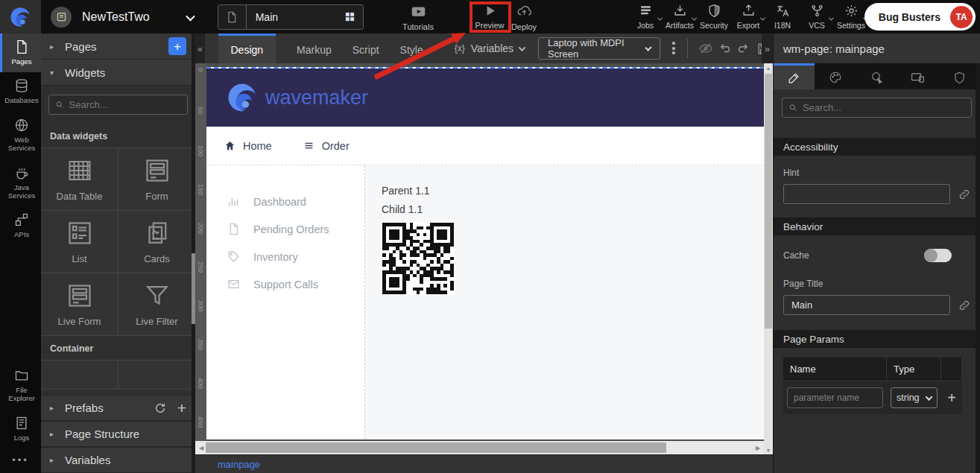 The height and width of the screenshot is (473, 980). What do you see at coordinates (680, 10) in the screenshot?
I see `download-icon` at bounding box center [680, 10].